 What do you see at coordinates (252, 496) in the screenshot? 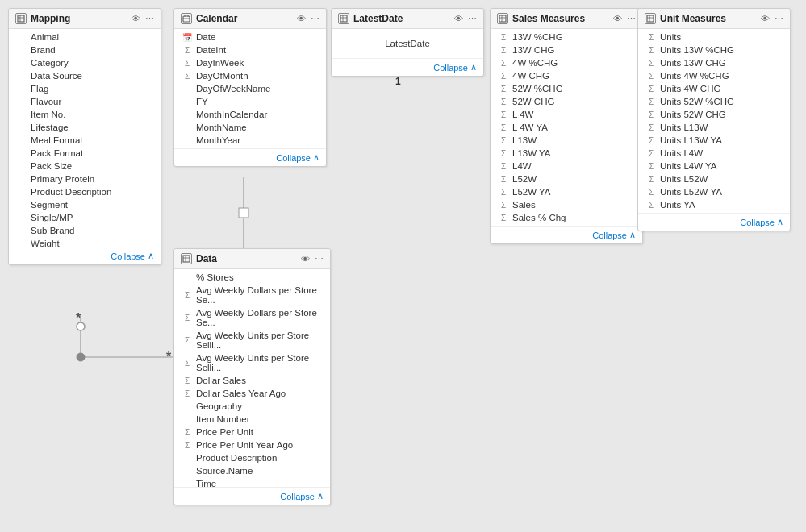
I see `data-collapse: Collapse ∧` at bounding box center [252, 496].